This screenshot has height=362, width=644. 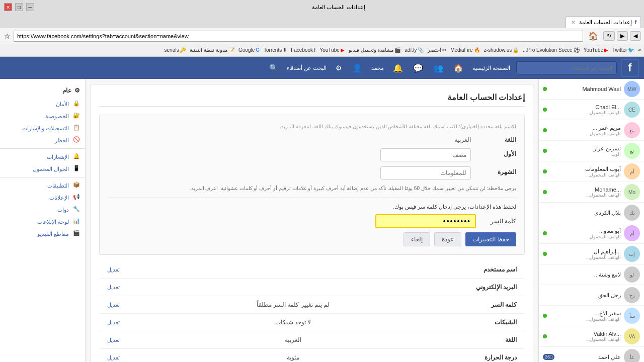 I want to click on chat-item-mariam: مع مريم عمر ... الهاتف المحمول..., so click(x=592, y=131).